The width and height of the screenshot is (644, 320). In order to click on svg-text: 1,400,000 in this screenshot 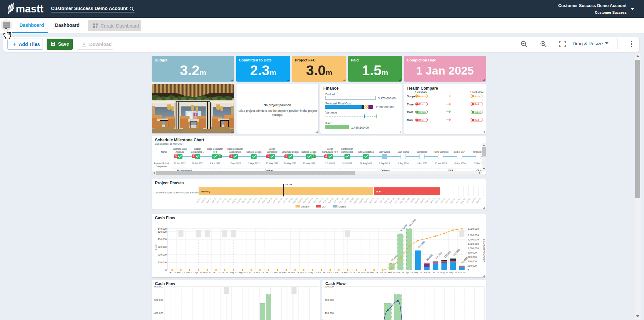, I will do `click(473, 240)`.